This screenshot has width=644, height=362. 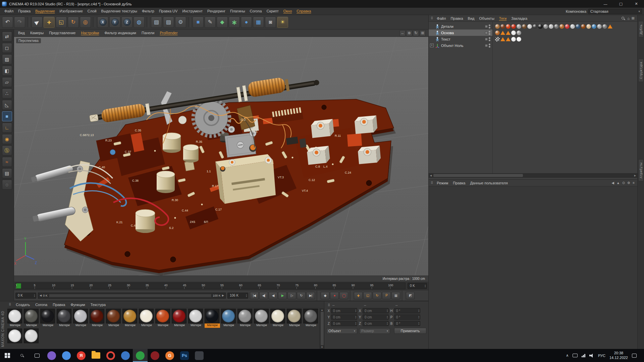 I want to click on menu-item: Справка, so click(x=304, y=11).